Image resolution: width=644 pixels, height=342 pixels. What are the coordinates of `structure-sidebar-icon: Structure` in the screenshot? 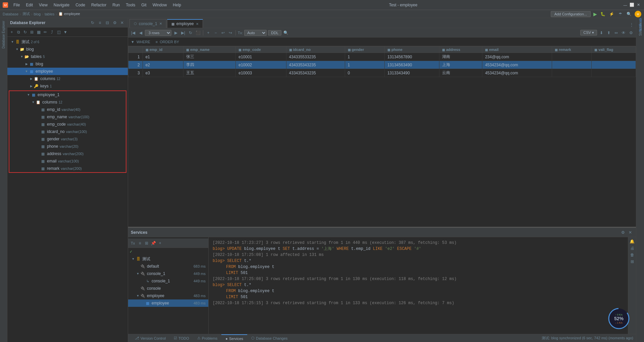 It's located at (640, 29).